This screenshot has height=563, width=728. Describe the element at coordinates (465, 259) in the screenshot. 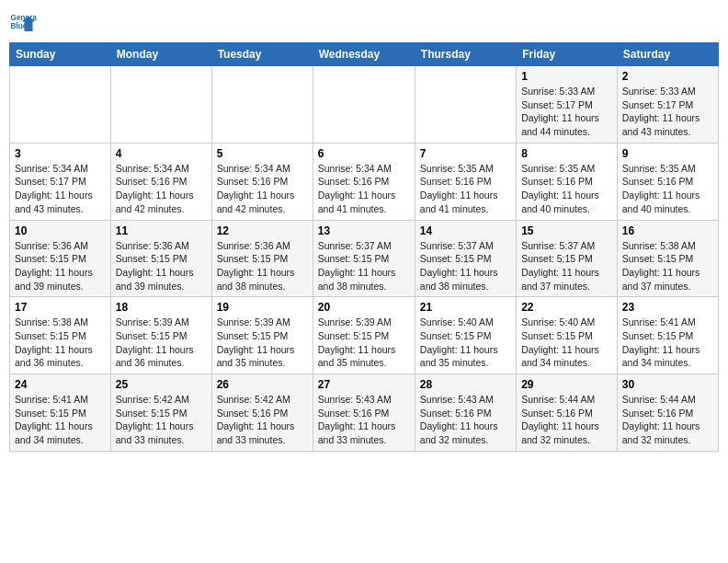

I see `calendar-cell: 14Sunrise: 5:37 AM Sunset: 5:15 PM Dayli…` at that location.